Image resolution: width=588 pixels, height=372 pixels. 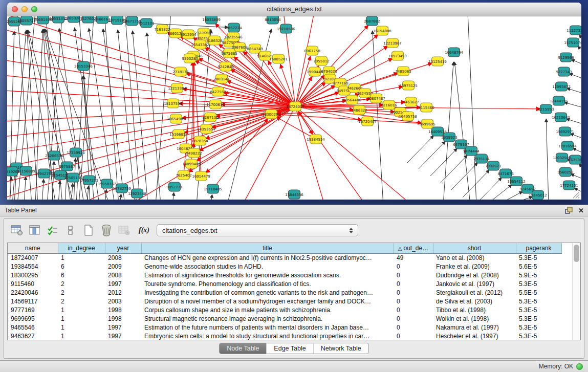 I want to click on graph-node: 12213967, so click(x=393, y=43).